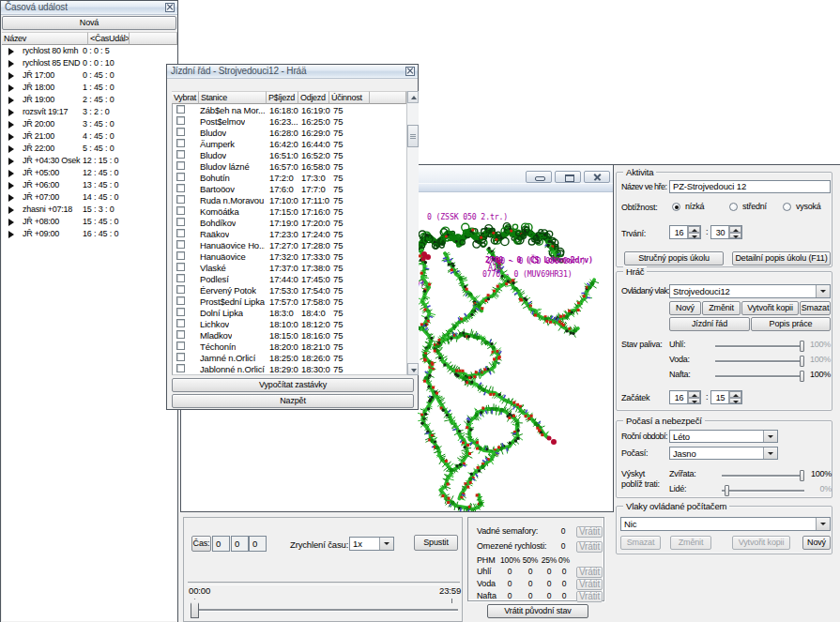 Image resolution: width=840 pixels, height=622 pixels. Describe the element at coordinates (413, 98) in the screenshot. I see `scroll-up-button` at that location.